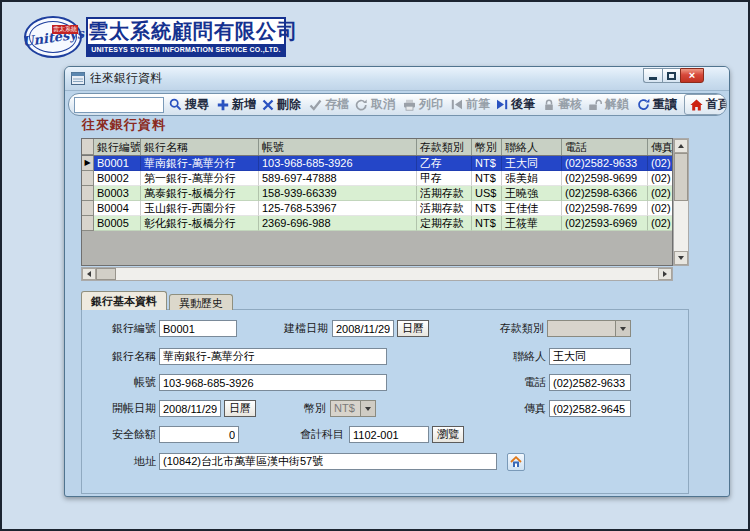  I want to click on cell-name: 第一銀行-萬華分行, so click(200, 178).